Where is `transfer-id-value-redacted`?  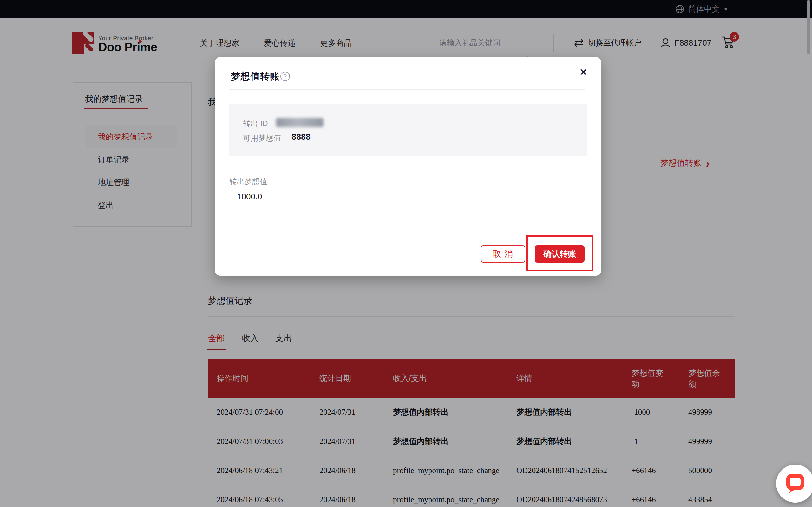 transfer-id-value-redacted is located at coordinates (300, 123).